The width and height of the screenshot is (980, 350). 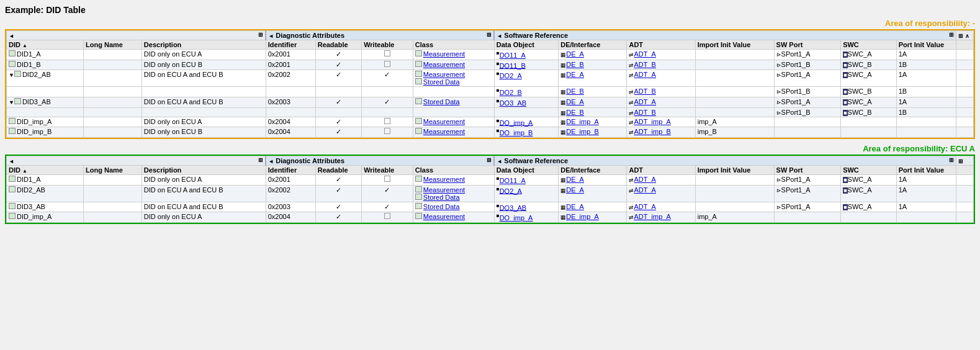 I want to click on sw-filter-icon2: ⊞, so click(x=951, y=160).